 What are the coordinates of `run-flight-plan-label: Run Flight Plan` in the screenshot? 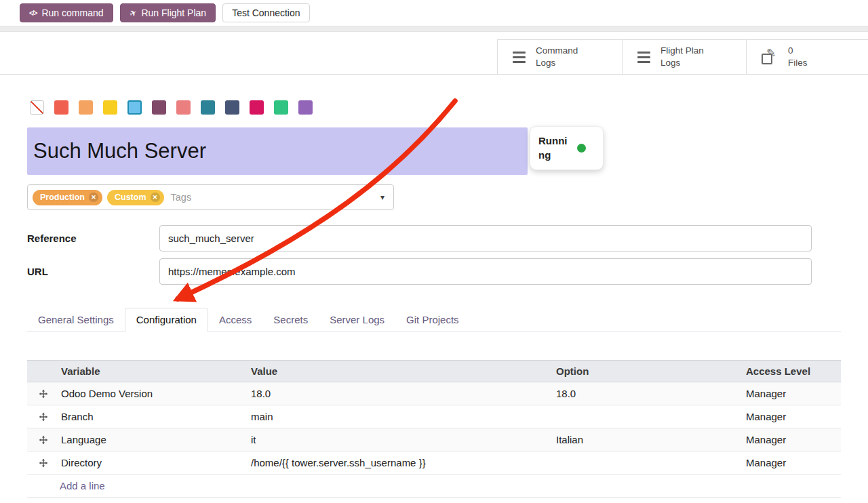 It's located at (174, 13).